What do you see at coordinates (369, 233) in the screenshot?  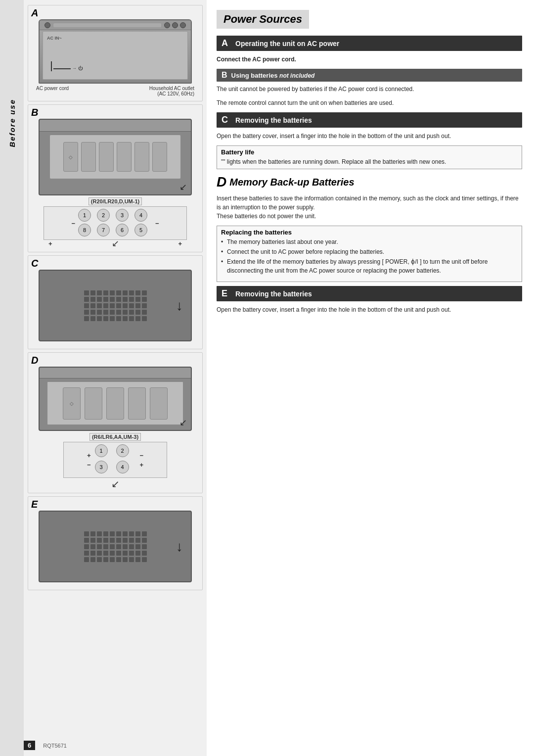 I see `replacing-batteries-title: Replacing the batteries` at bounding box center [369, 233].